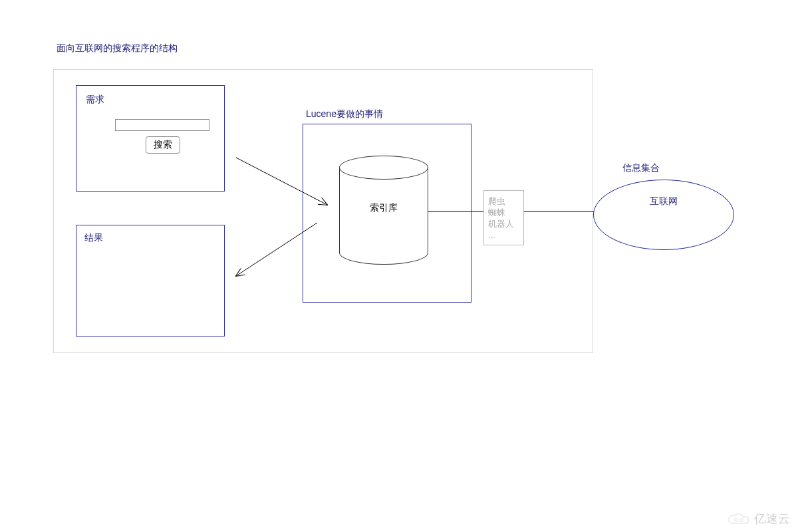 This screenshot has width=798, height=532. I want to click on internet-label: 互联网, so click(664, 215).